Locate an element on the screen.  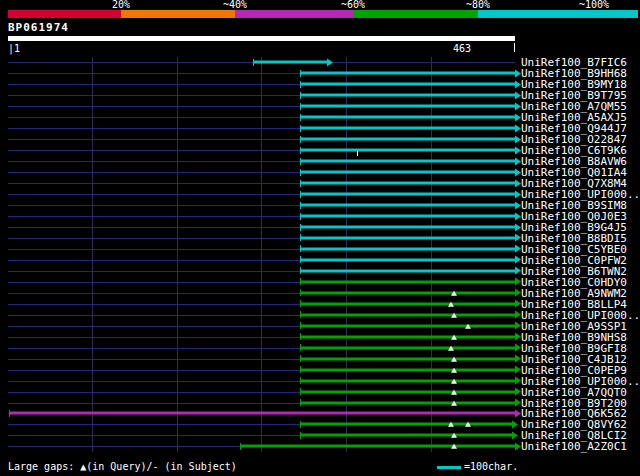
query-bar is located at coordinates (262, 38).